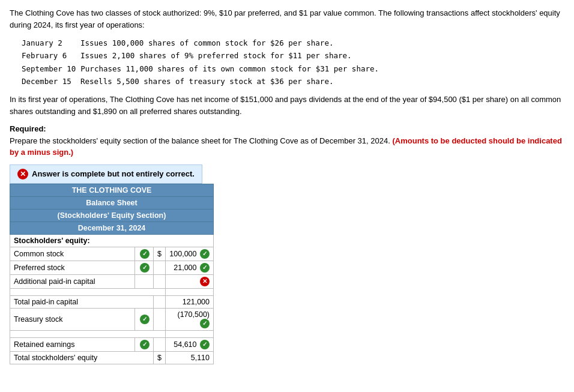 The height and width of the screenshot is (392, 574). What do you see at coordinates (293, 62) in the screenshot?
I see `transactions-table: January 2 Issues 100,000 shares of commo…` at bounding box center [293, 62].